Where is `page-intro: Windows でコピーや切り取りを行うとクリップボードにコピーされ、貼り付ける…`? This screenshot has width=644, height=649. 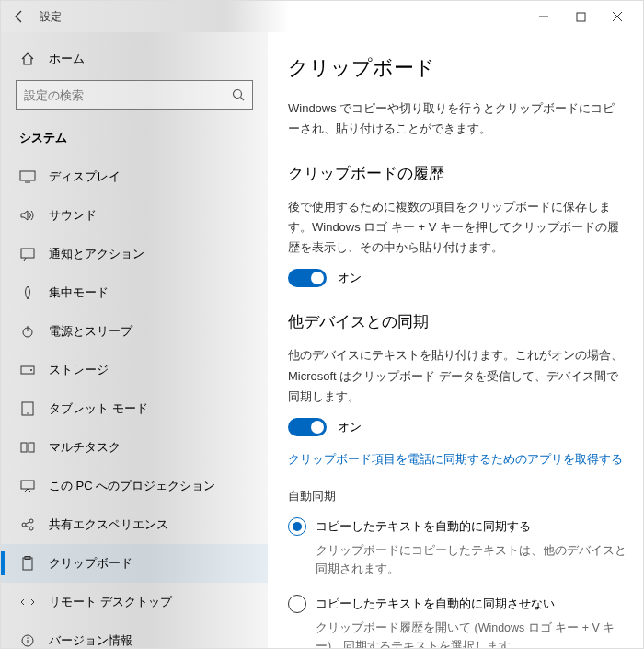
page-intro: Windows でコピーや切り取りを行うとクリップボードにコピーされ、貼り付ける… is located at coordinates (457, 119).